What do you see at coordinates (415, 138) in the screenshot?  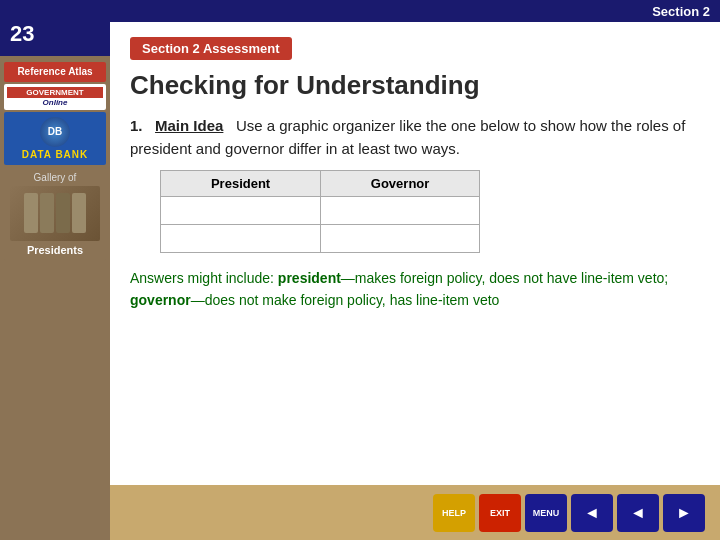 I see `question-1-text: 1. Main Idea Use a graphic organizer lik…` at bounding box center [415, 138].